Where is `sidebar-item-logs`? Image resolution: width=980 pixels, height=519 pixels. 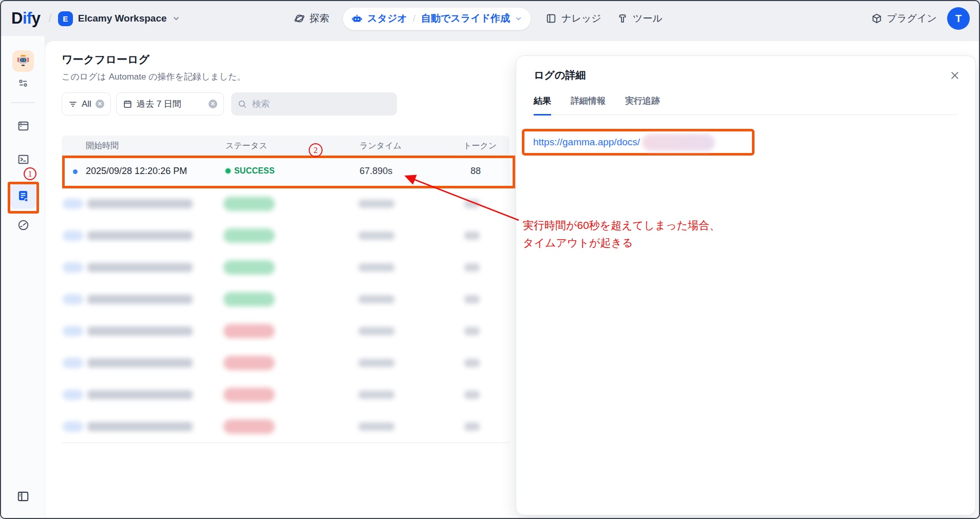
sidebar-item-logs is located at coordinates (23, 196).